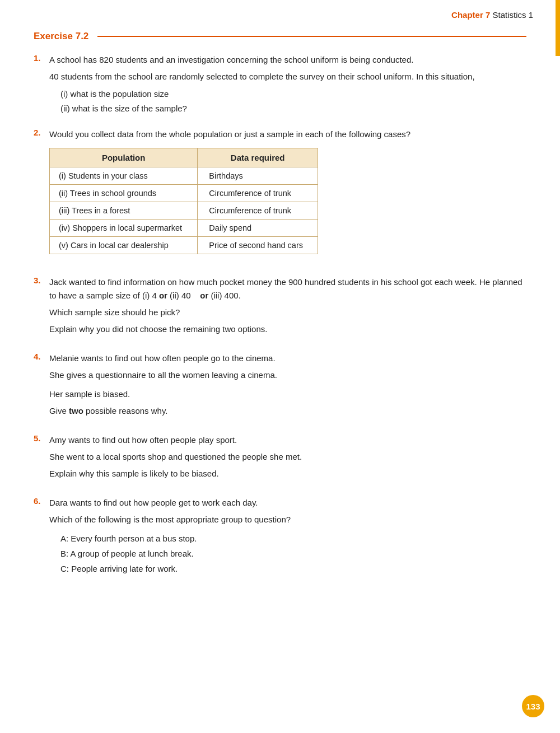 This screenshot has height=733, width=560. I want to click on table-cell-population-3: (iii) Trees in a forest, so click(124, 211).